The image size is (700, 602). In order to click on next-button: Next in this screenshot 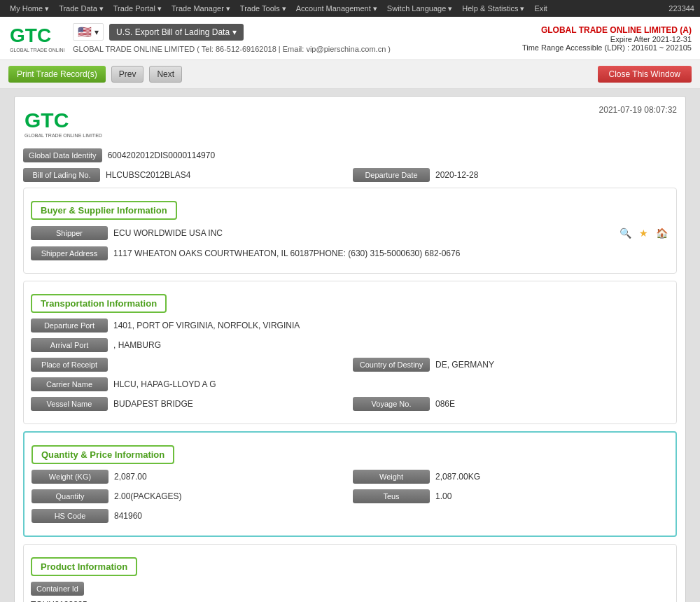, I will do `click(165, 74)`.